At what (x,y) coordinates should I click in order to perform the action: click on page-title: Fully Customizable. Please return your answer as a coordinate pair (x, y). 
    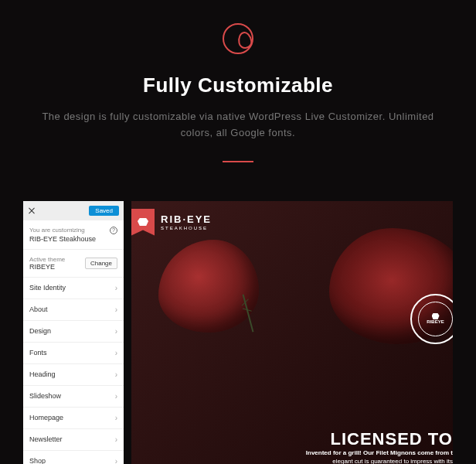
    Looking at the image, I should click on (238, 85).